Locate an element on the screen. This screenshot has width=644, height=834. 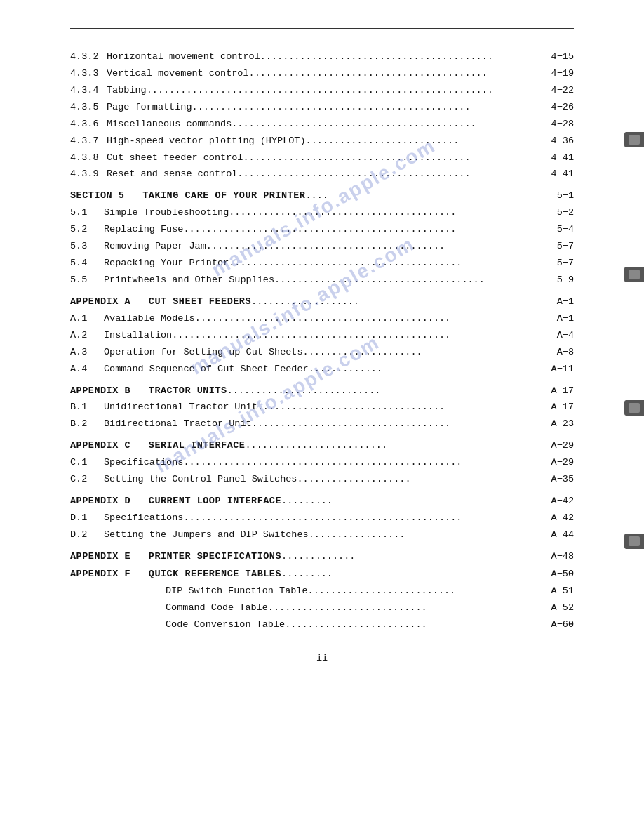
entry-page: 5−2 is located at coordinates (556, 213).